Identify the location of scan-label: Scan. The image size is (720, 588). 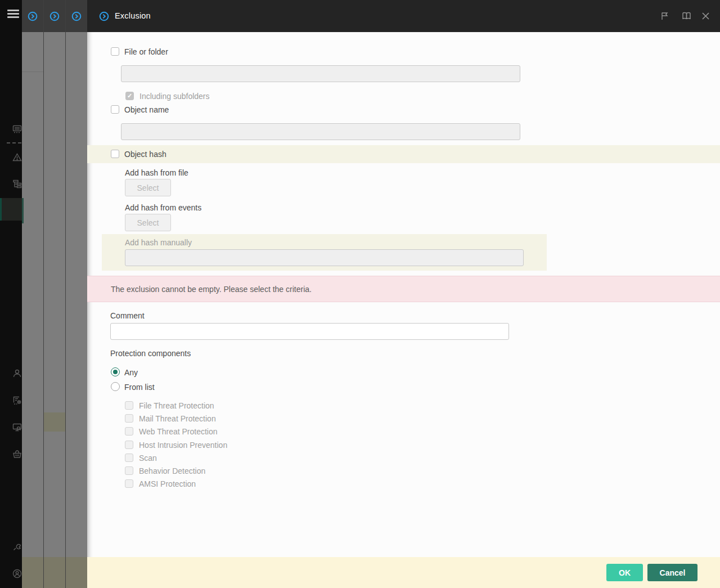
(148, 458).